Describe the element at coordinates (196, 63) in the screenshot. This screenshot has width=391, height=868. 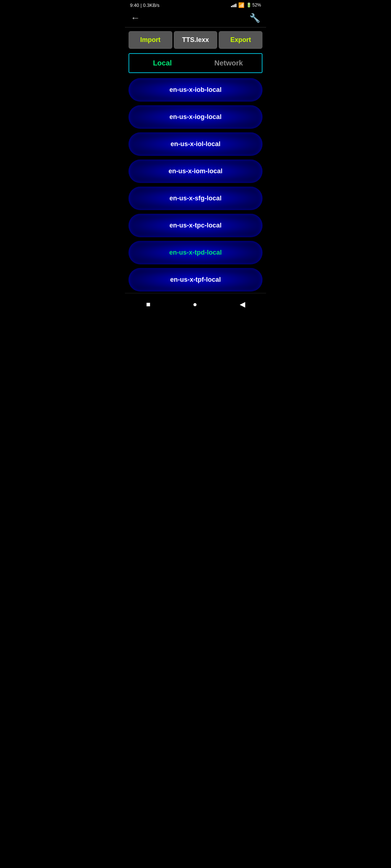
I see `tab-bar: Local Network` at that location.